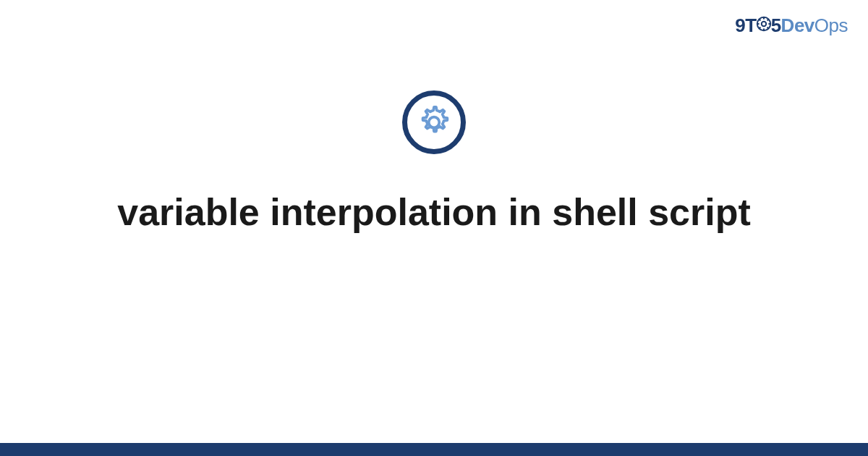 Image resolution: width=868 pixels, height=456 pixels. What do you see at coordinates (791, 26) in the screenshot?
I see `brand-logo: 9T 5DevOps` at bounding box center [791, 26].